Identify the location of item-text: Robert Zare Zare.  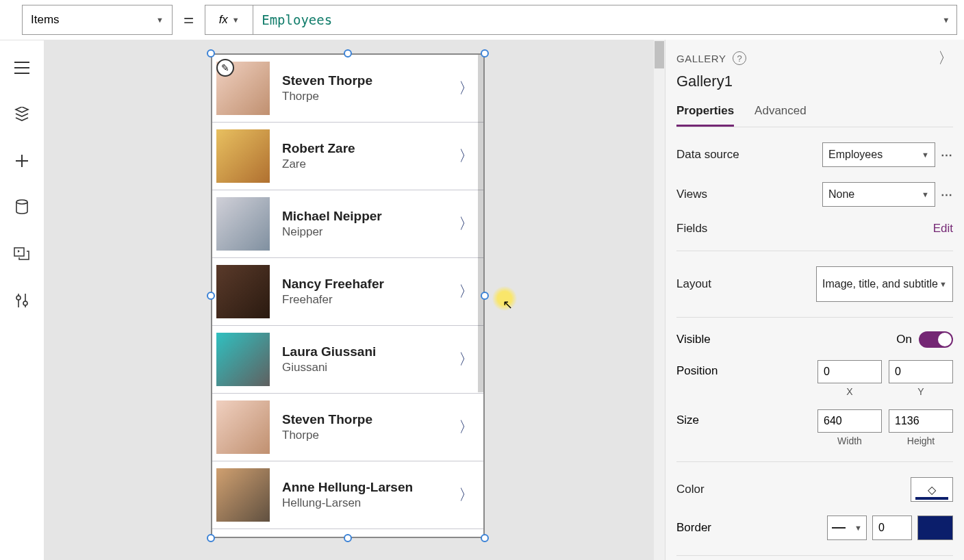
(364, 156).